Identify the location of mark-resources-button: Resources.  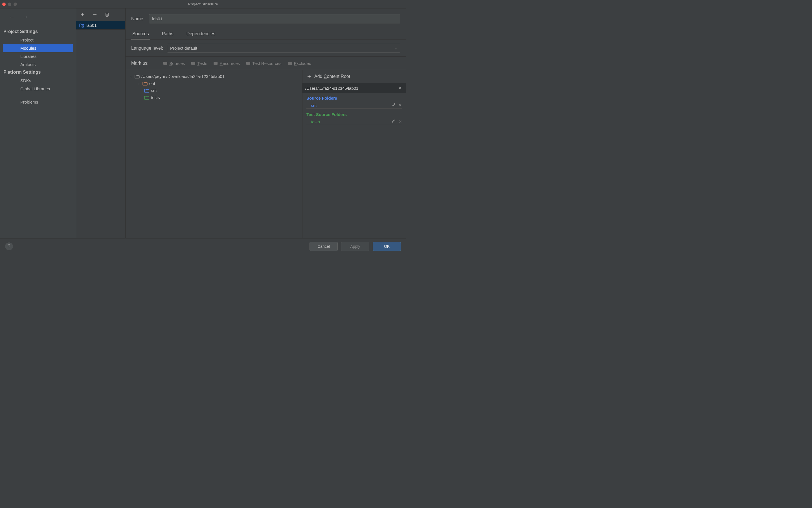
(226, 63).